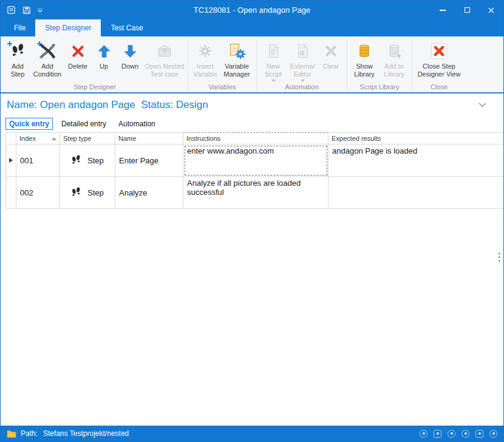 The image size is (504, 442). Describe the element at coordinates (87, 138) in the screenshot. I see `column-header-step-type: Step type` at that location.